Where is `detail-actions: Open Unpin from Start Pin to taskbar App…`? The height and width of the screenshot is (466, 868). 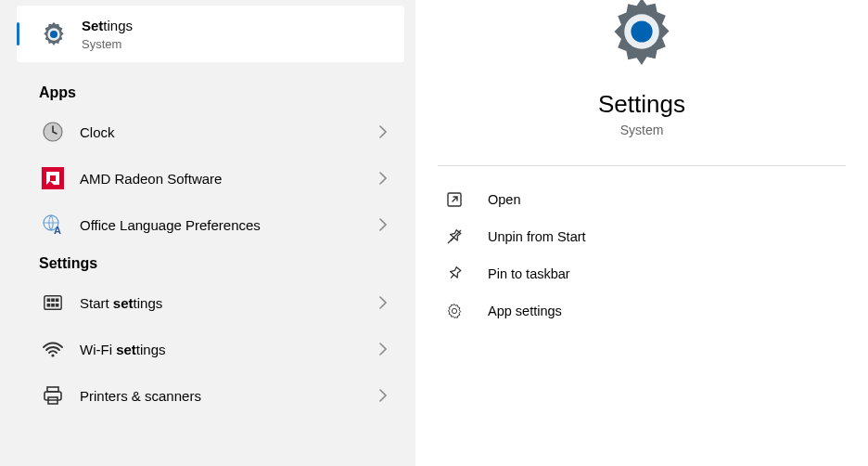
detail-actions: Open Unpin from Start Pin to taskbar App… is located at coordinates (642, 255).